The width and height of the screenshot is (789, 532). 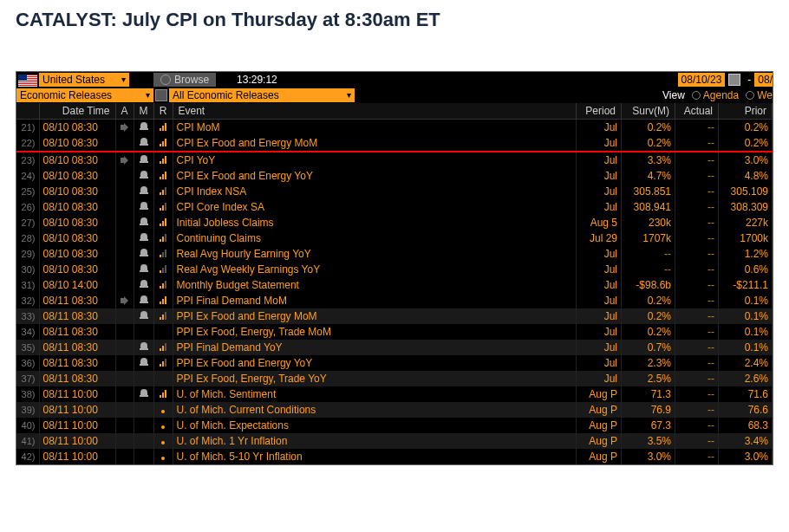 I want to click on release-group-dropdown: Economic Releases, so click(x=85, y=95).